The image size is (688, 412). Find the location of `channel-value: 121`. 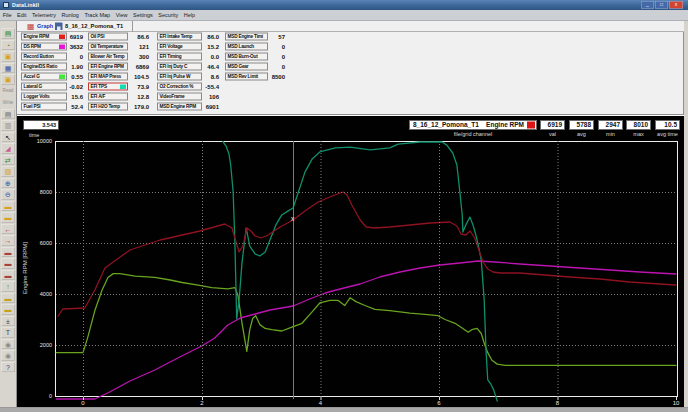

channel-value: 121 is located at coordinates (131, 48).